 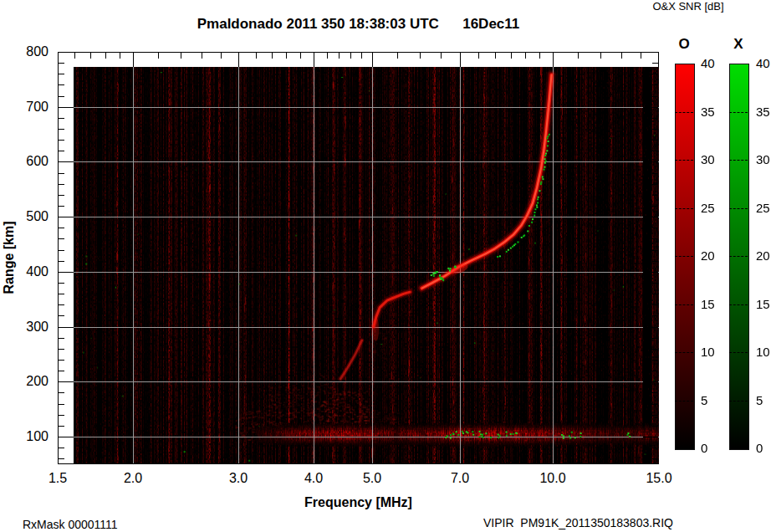 What do you see at coordinates (358, 24) in the screenshot?
I see `plot-title: Pmaldonado 2011 350 18:38:03 UTC 16Dec11` at bounding box center [358, 24].